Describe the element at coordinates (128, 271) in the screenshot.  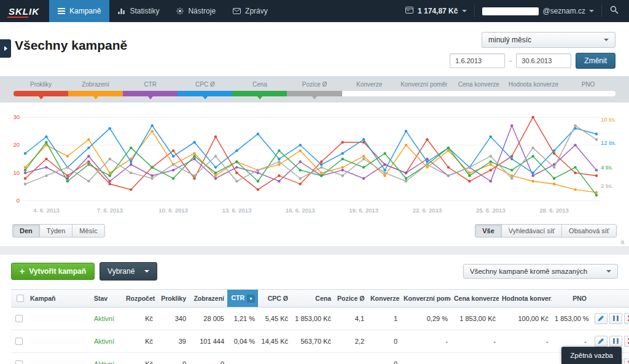
I see `selected-dropdown: Vybrané` at that location.